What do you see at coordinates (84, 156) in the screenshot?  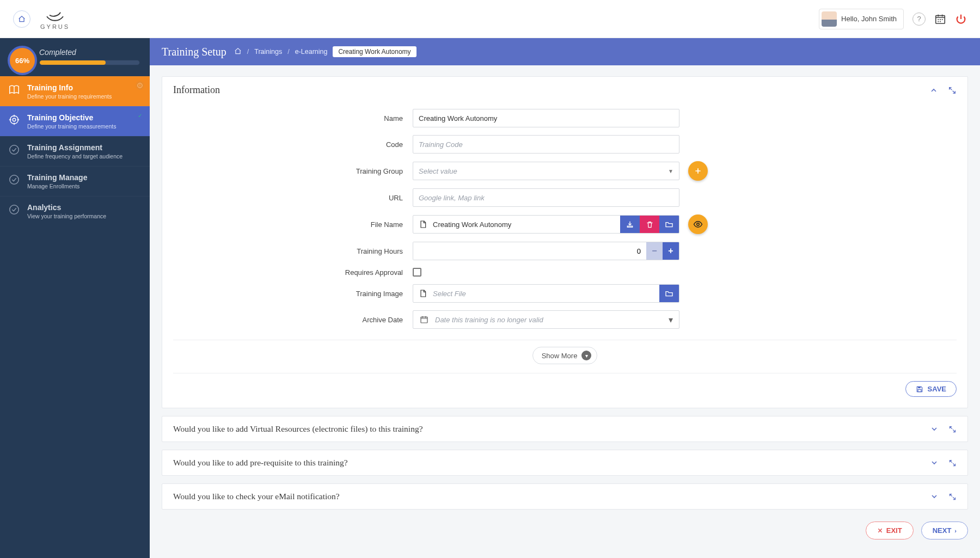 I see `step-sub: Define frequency and target audience` at bounding box center [84, 156].